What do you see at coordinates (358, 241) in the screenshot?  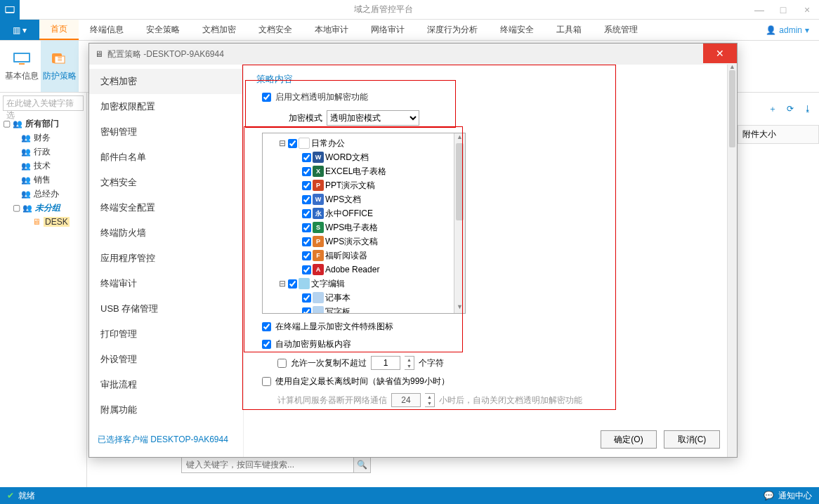 I see `app-tree-item: PWPS演示文稿` at bounding box center [358, 241].